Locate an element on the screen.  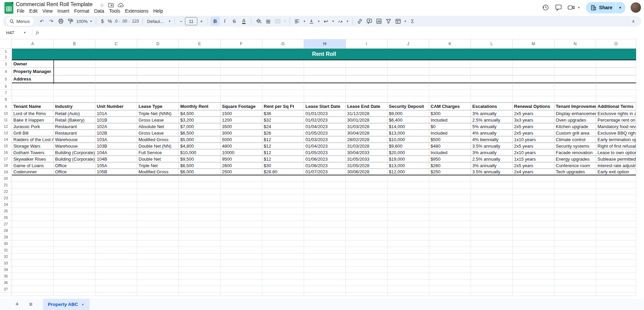
cell-L24 is located at coordinates (492, 205).